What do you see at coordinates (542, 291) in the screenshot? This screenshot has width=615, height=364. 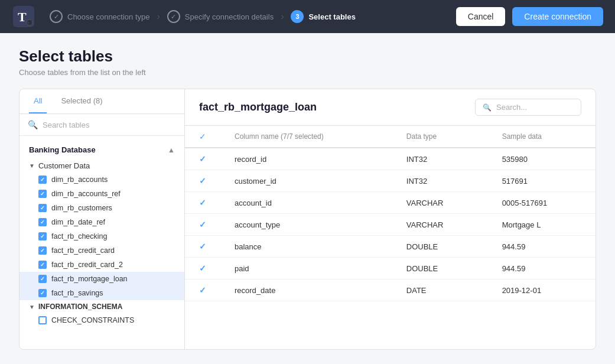 I see `row-sample-data: 2019-12-01` at bounding box center [542, 291].